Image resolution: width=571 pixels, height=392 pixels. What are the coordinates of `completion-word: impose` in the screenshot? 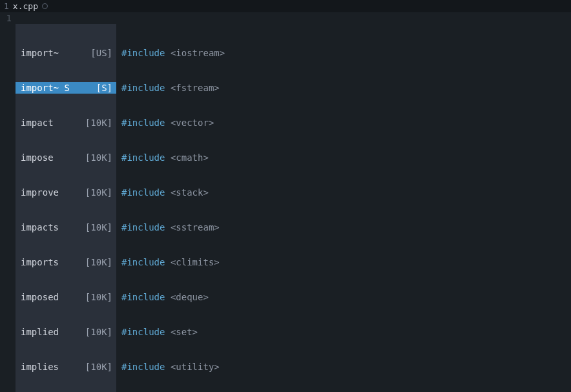 It's located at (50, 158).